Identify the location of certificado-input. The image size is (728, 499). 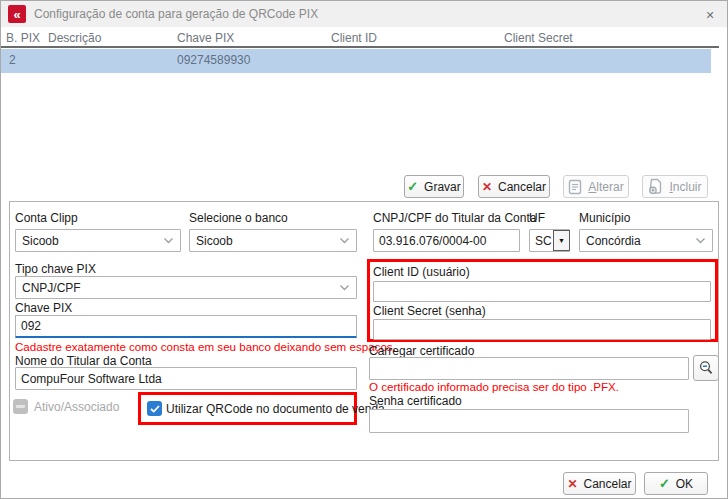
(529, 368).